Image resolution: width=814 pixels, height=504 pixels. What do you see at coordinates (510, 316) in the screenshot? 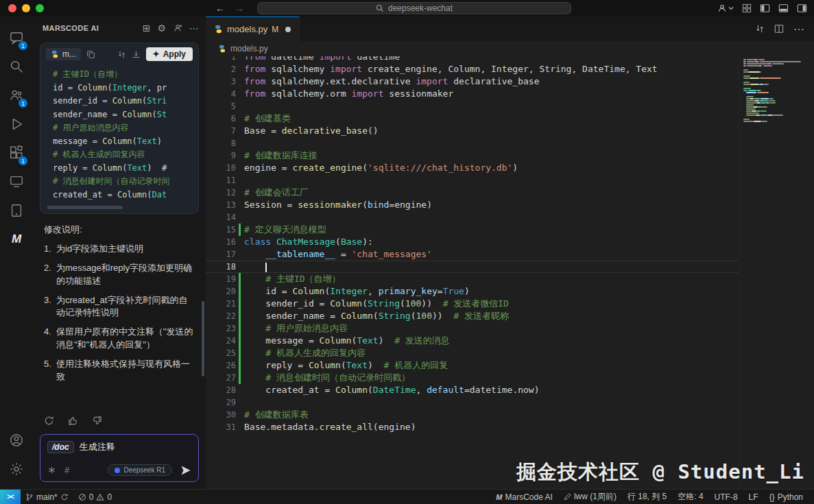
I see `code-line-22: 22 sender_name = Column(String(100)) # 发…` at bounding box center [510, 316].